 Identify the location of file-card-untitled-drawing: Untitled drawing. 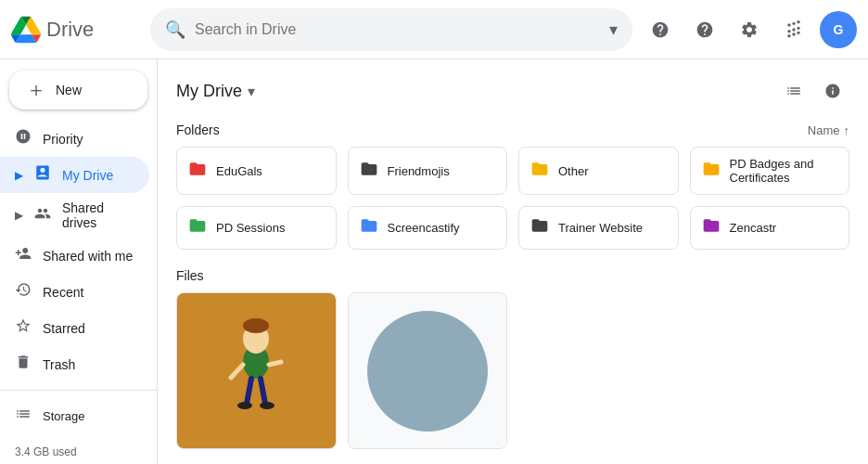
(428, 371).